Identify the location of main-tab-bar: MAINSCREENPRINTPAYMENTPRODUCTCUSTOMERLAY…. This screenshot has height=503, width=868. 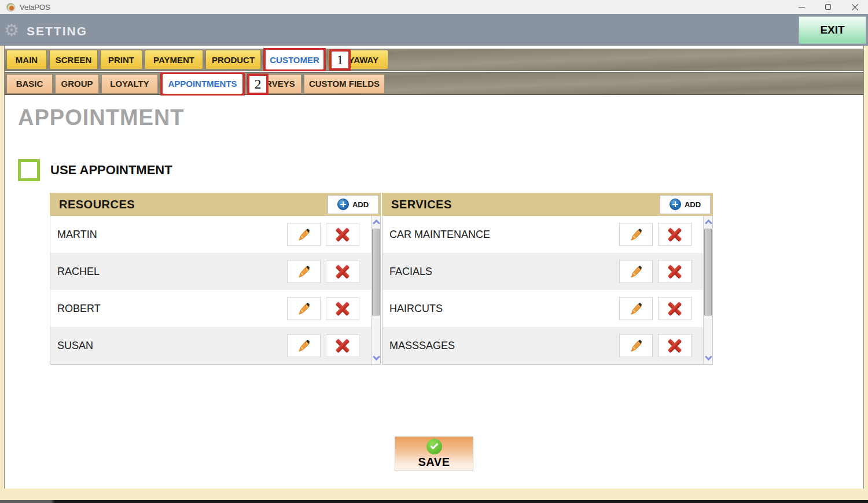
(434, 60).